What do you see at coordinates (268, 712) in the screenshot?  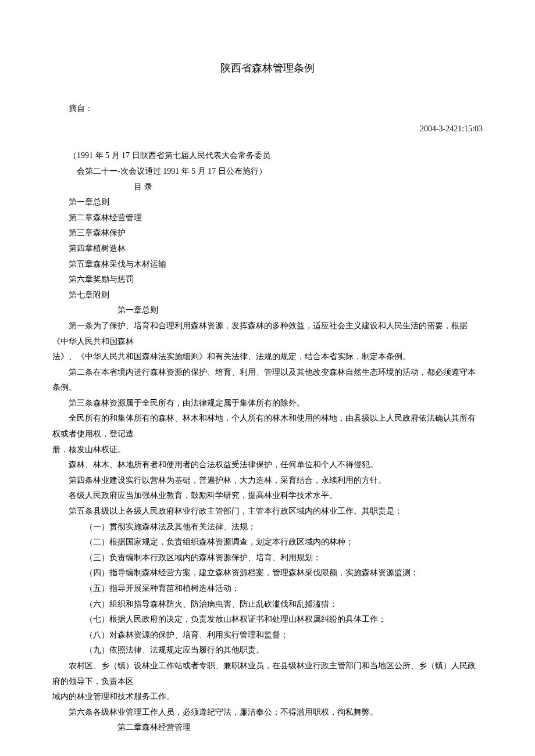 I see `article-text: 第六条各级林业管理工作人员，必须遵纪守法，廉洁奉公；不得滥用职权，徇私舞弊。` at bounding box center [268, 712].